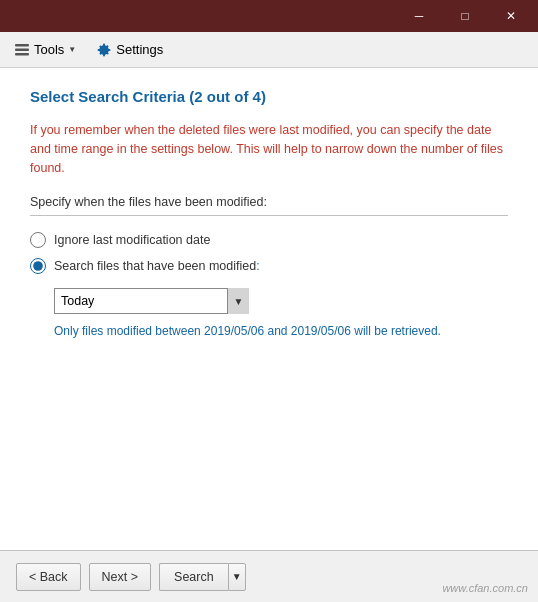 This screenshot has width=538, height=602. I want to click on bottom-bar: < Back Next > Search ▼, so click(269, 576).